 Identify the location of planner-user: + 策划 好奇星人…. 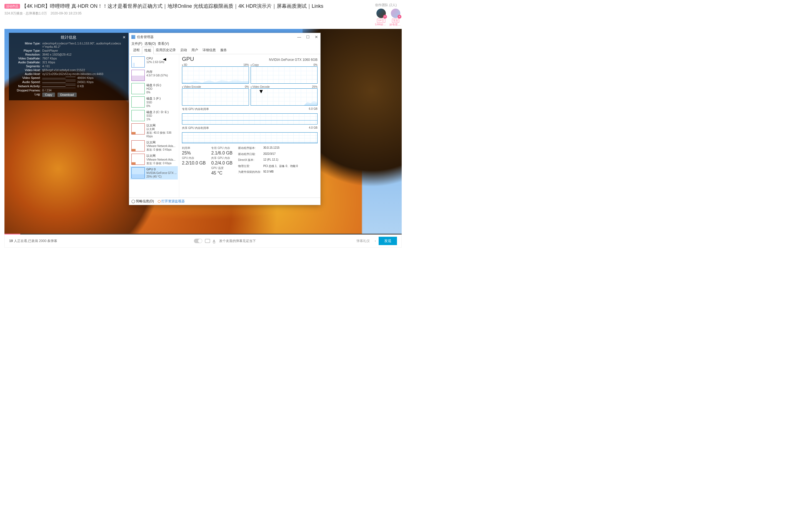
(396, 18).